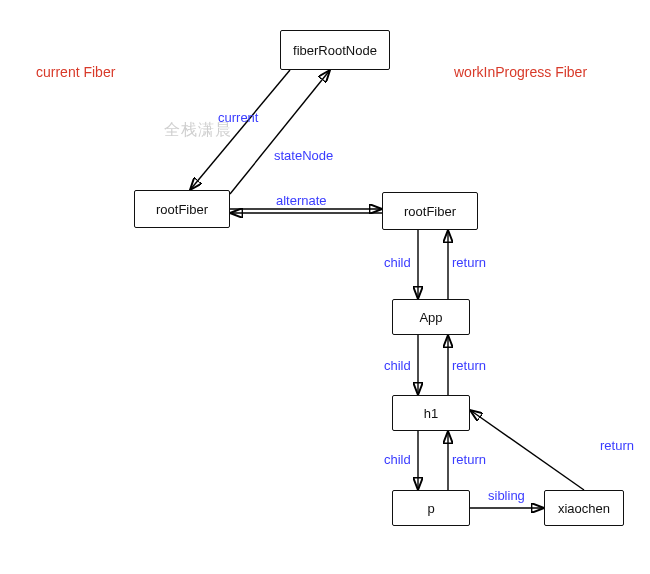 The width and height of the screenshot is (650, 574). I want to click on title-current-fiber: current Fiber, so click(76, 72).